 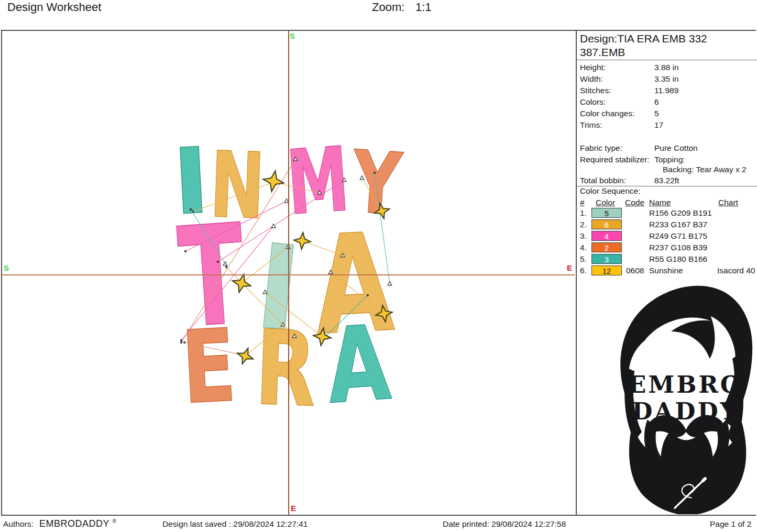 What do you see at coordinates (666, 271) in the screenshot?
I see `thread-name: Sunshine` at bounding box center [666, 271].